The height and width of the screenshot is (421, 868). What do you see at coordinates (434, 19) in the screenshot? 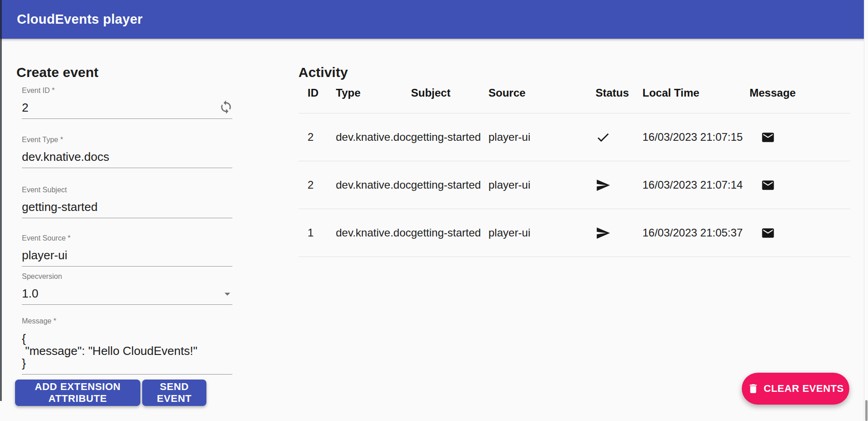
I see `app-bar: CloudEvents player` at bounding box center [434, 19].